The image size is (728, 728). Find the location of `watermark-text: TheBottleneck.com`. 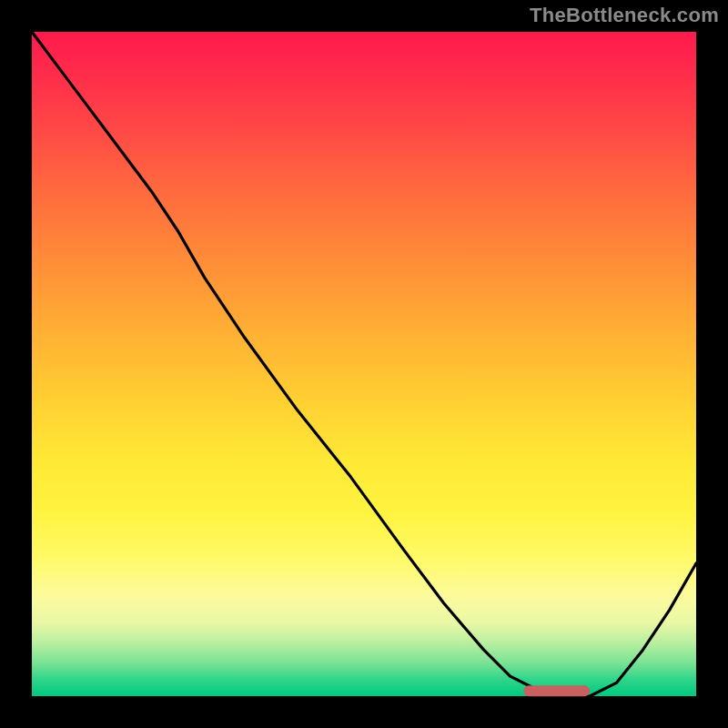

watermark-text: TheBottleneck.com is located at coordinates (624, 15).